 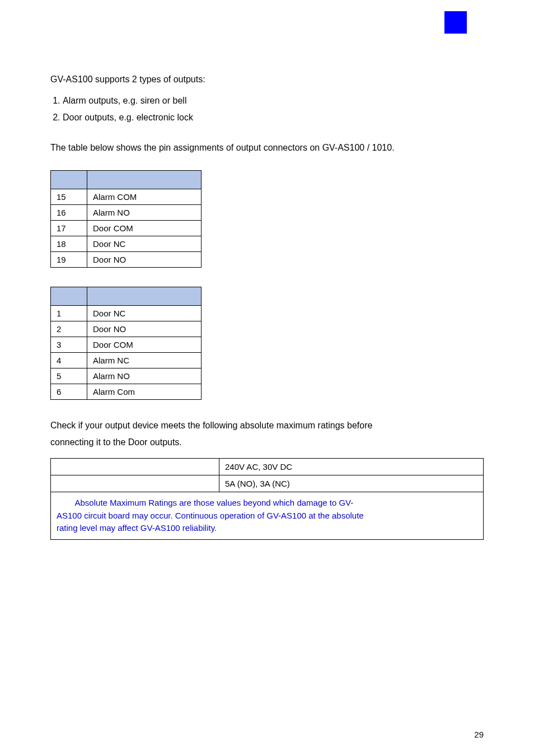 I want to click on pin-table-b: 1Door NC 2Door NO 3Door COM 4Alarm NC 5A…, so click(x=126, y=343).